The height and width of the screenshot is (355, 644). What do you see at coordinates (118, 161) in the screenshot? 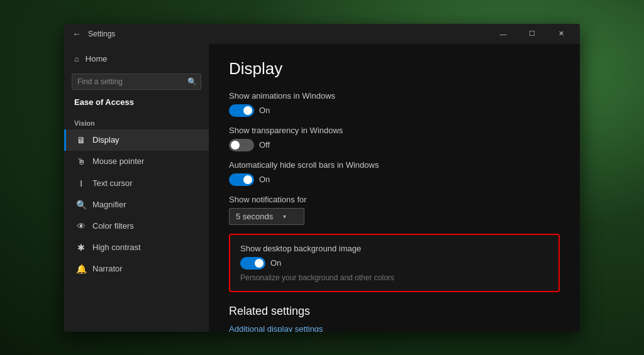
I see `sidebar-item-mouse-pointer-label: Mouse pointer` at bounding box center [118, 161].